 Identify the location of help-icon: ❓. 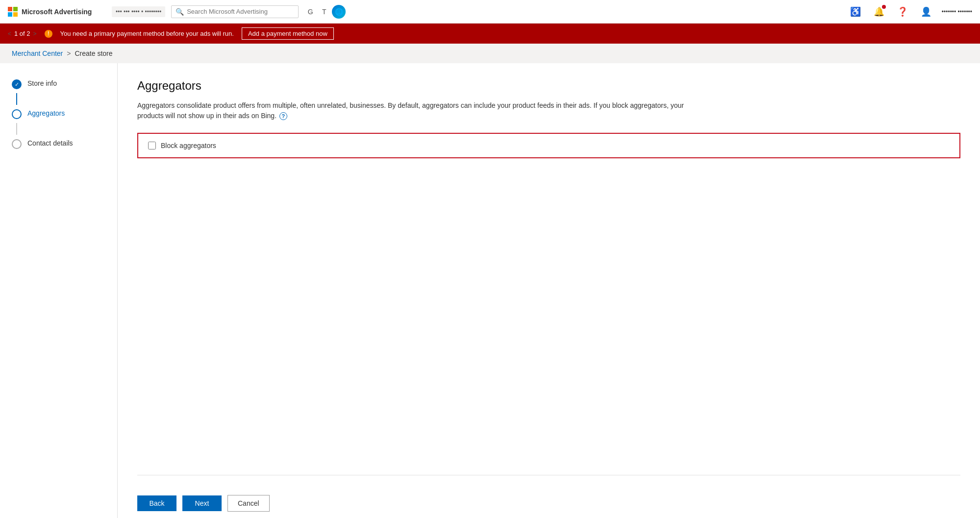
(903, 12).